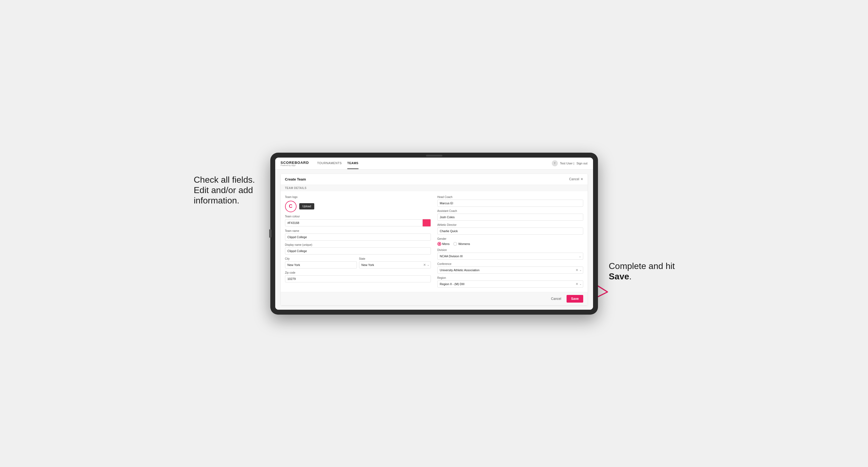 The image size is (868, 467). What do you see at coordinates (510, 256) in the screenshot?
I see `division-select-wrapper: NCAA Division III ⌄` at bounding box center [510, 256].